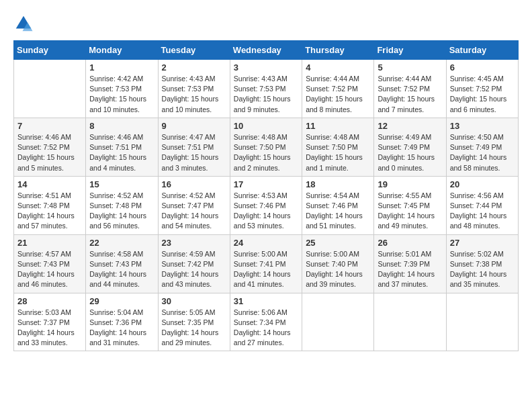 The height and width of the screenshot is (411, 532). What do you see at coordinates (266, 322) in the screenshot?
I see `day-cell: 31Sunrise: 5:06 AMSunset: 7:34 PMDayligh…` at bounding box center [266, 322].